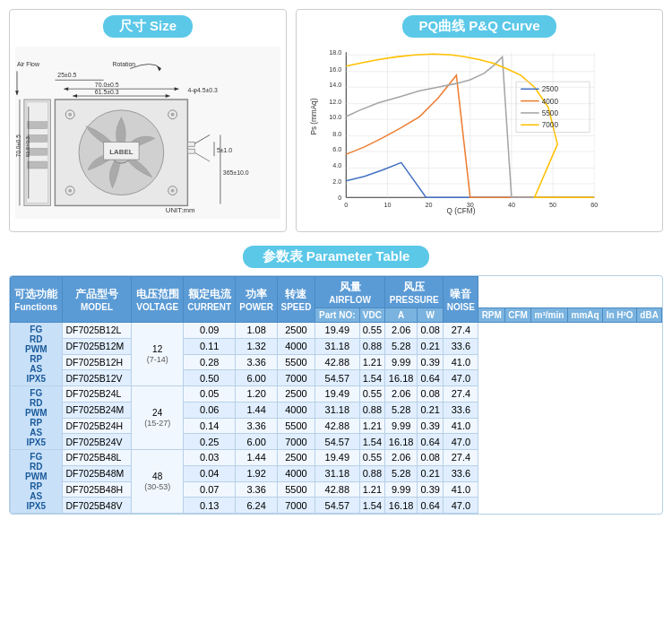 The image size is (672, 632). What do you see at coordinates (337, 362) in the screenshot?
I see `table-row: DF7025B12H0.283.36550042.881.219.990.394…` at bounding box center [337, 362].